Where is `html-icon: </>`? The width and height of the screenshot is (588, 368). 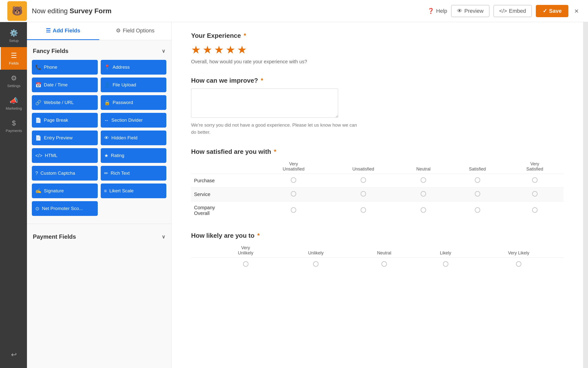 html-icon: </> is located at coordinates (39, 156).